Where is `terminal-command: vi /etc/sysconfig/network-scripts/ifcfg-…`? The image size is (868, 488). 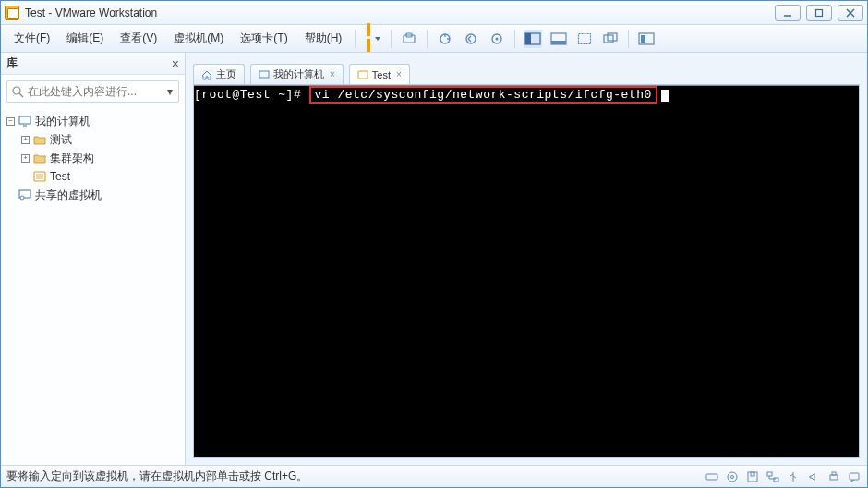
terminal-command: vi /etc/sysconfig/network-scripts/ifcfg-… is located at coordinates (484, 94).